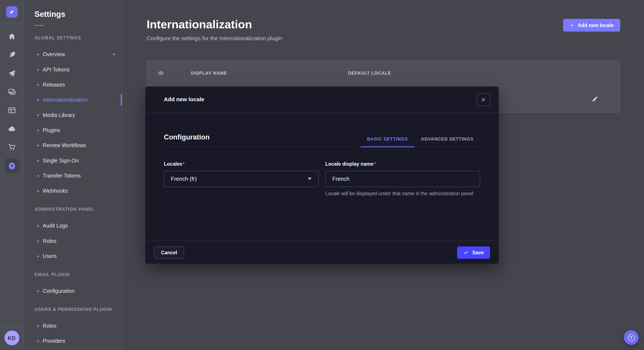 This screenshot has height=350, width=644. What do you see at coordinates (169, 252) in the screenshot?
I see `cancel-button: Cancel` at bounding box center [169, 252].